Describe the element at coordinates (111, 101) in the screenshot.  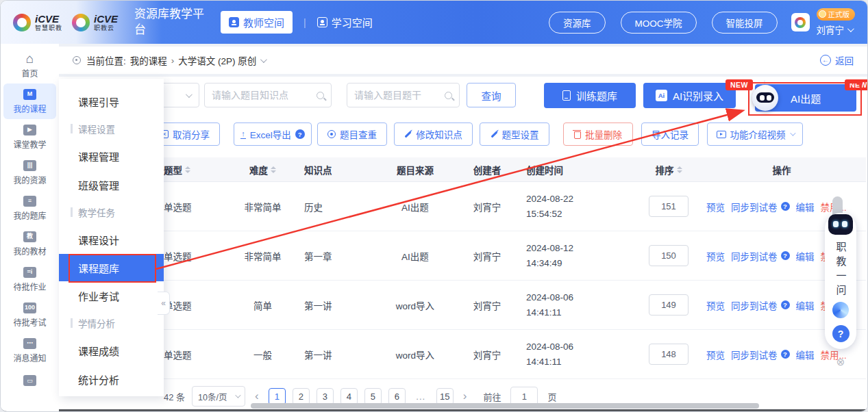
I see `menu-item-course-guide: 课程引导` at that location.